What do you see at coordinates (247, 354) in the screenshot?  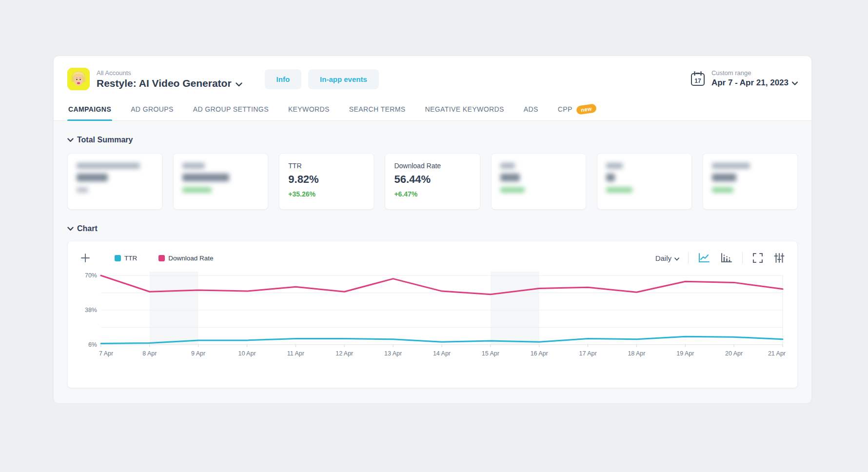 I see `svg-text: 10 Apr` at bounding box center [247, 354].